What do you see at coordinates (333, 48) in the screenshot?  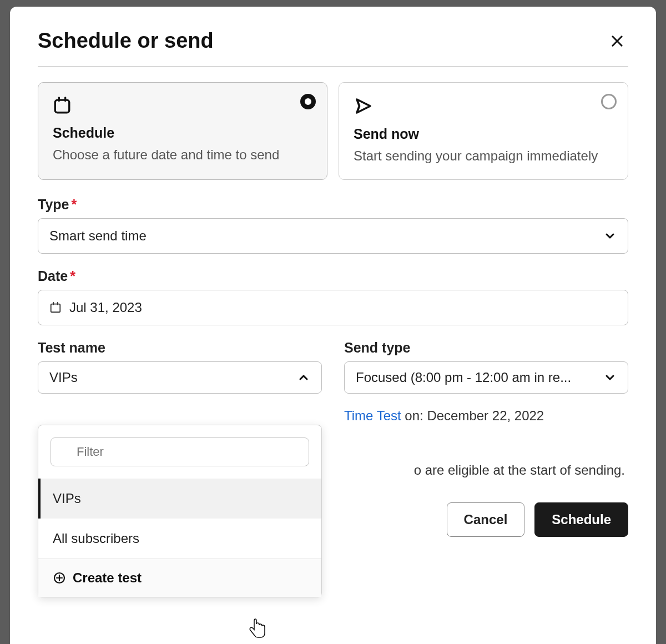 I see `modal-header: Schedule or send` at bounding box center [333, 48].